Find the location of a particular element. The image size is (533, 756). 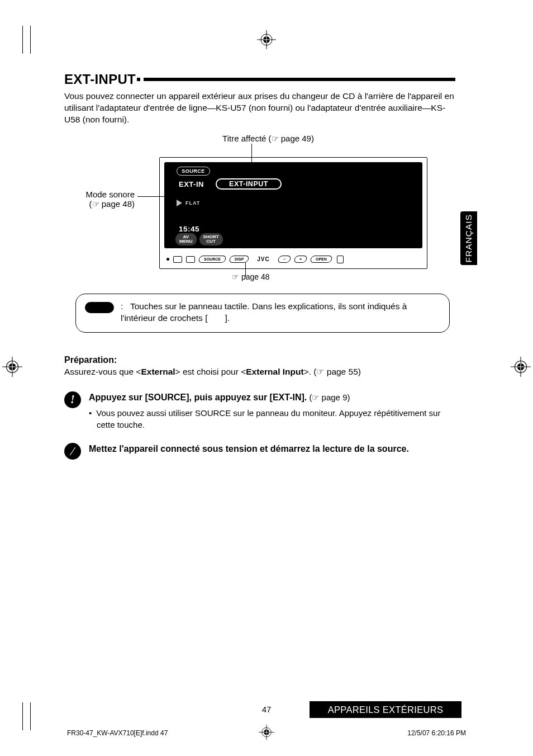

sound-mode-label-line2: (☞ page 48) is located at coordinates (110, 204).